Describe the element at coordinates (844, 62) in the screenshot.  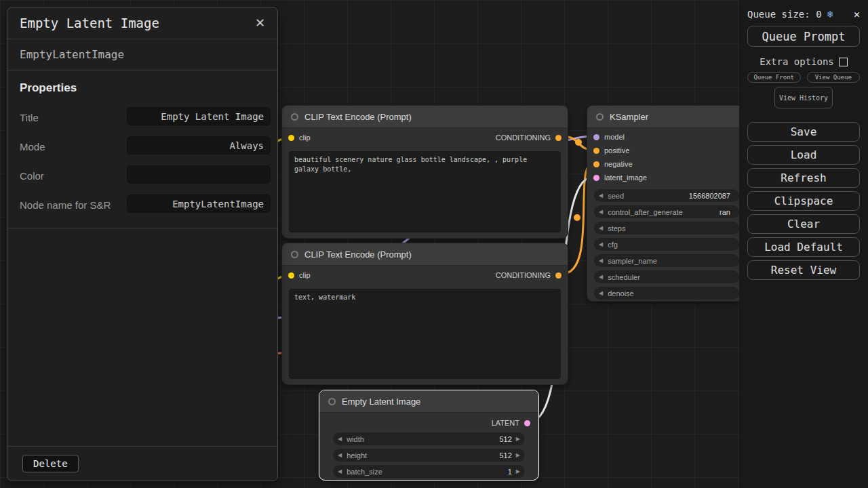
I see `extra-options-checkbox` at that location.